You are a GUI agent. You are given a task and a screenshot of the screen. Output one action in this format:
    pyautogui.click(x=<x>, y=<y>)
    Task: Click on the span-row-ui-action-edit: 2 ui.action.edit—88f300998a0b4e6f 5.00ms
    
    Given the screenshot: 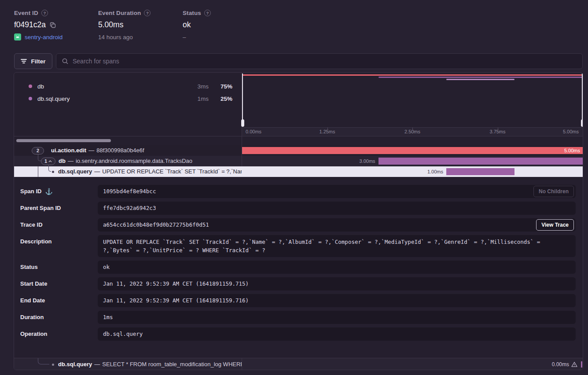 What is the action you would take?
    pyautogui.click(x=298, y=151)
    